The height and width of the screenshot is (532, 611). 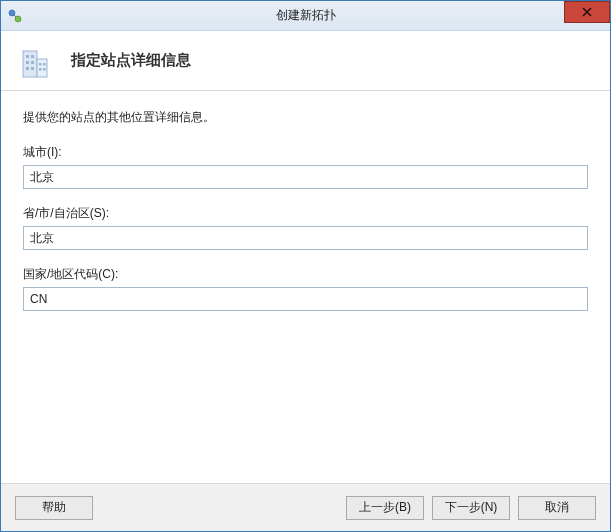 I want to click on page-title: 指定站点详细信息, so click(x=131, y=60).